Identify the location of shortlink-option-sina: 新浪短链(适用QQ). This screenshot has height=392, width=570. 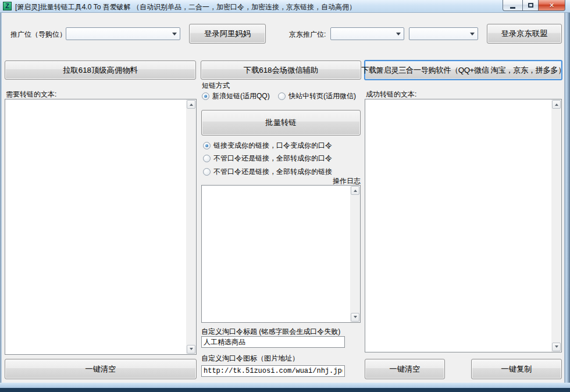
(236, 97).